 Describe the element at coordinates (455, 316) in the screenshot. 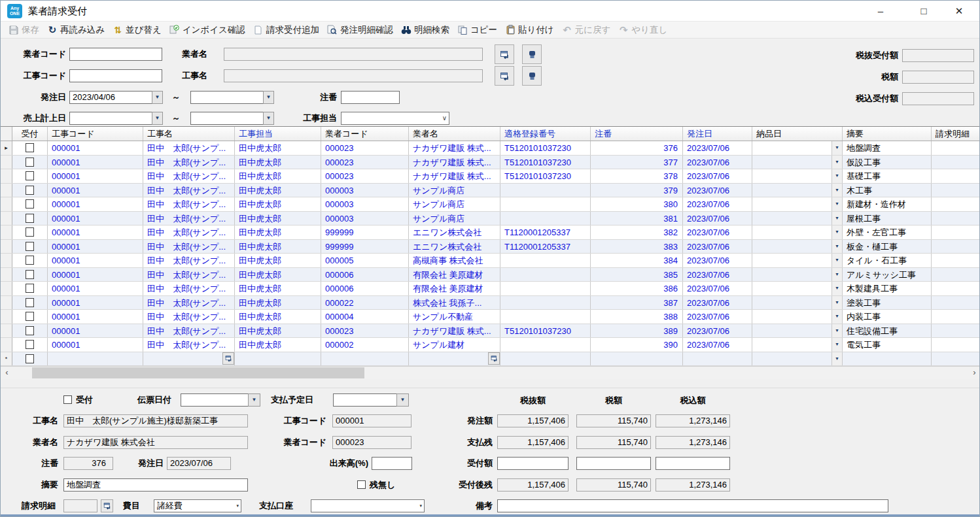

I see `cell-vendor-name: サンプル不動産` at that location.